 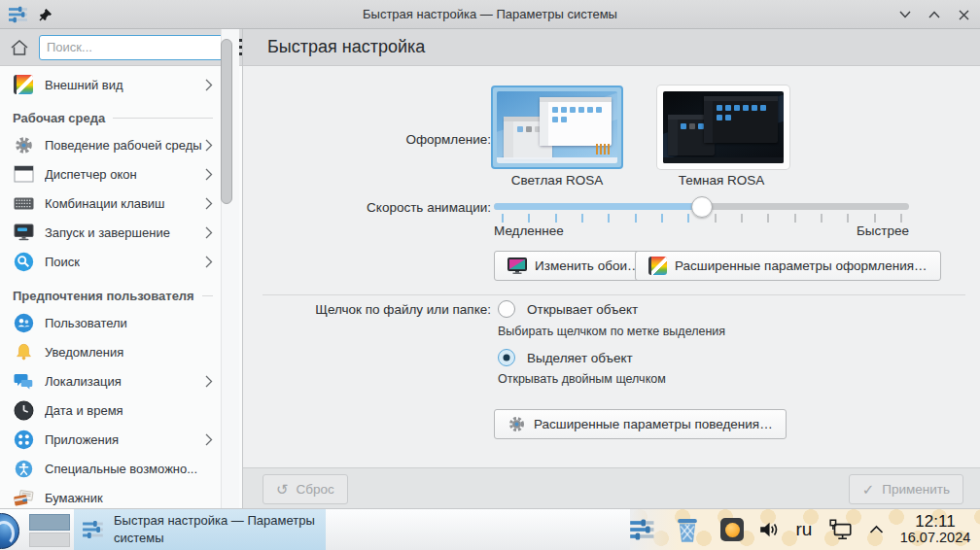 I want to click on reset-button: ↺ Сброс, so click(x=305, y=490).